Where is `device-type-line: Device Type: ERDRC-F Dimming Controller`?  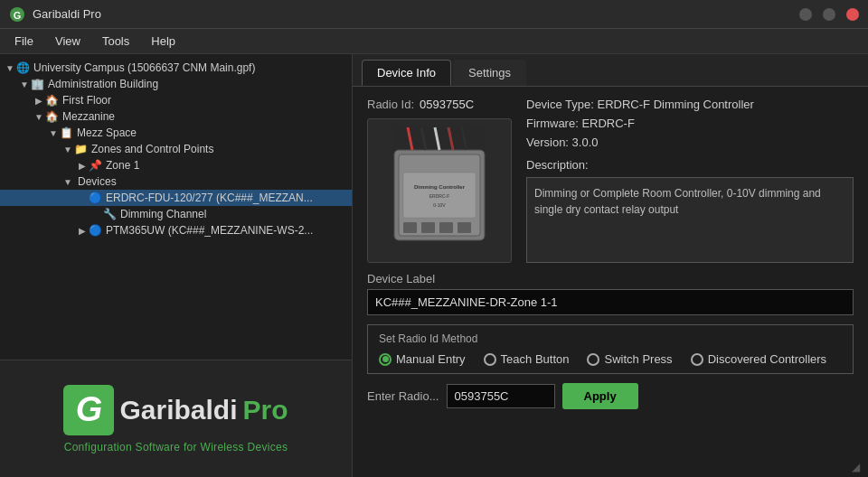 device-type-line: Device Type: ERDRC-F Dimming Controller is located at coordinates (690, 105).